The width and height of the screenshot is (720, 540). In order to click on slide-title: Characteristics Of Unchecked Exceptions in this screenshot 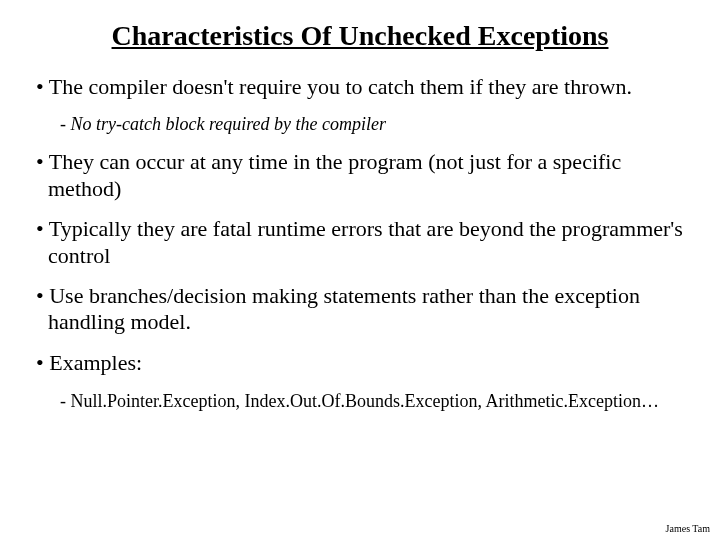, I will do `click(360, 36)`.